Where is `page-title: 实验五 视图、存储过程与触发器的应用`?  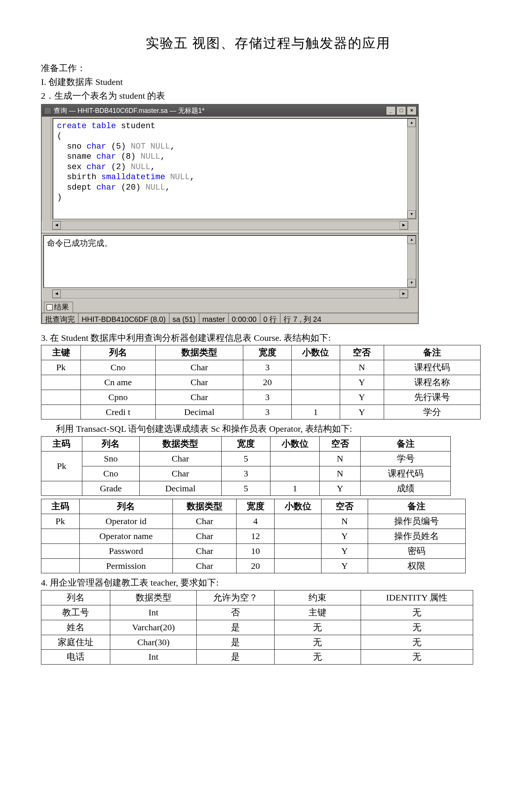 page-title: 实验五 视图、存储过程与触发器的应用 is located at coordinates (268, 43).